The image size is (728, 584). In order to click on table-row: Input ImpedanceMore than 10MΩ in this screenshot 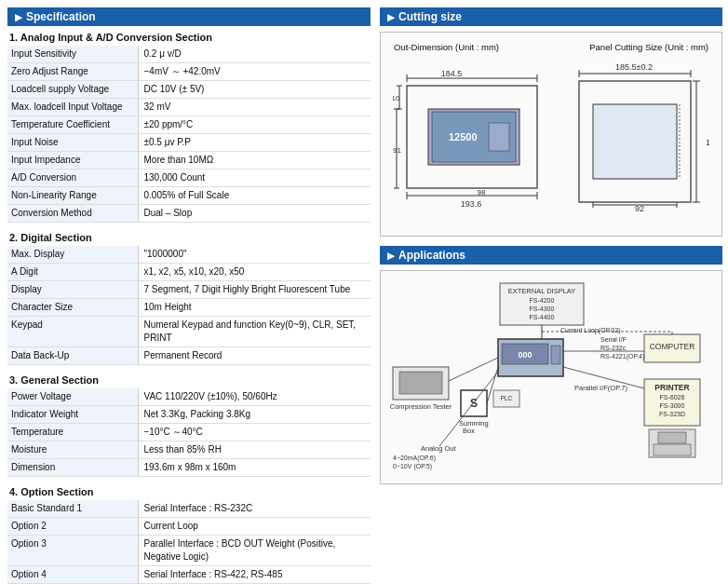, I will do `click(189, 160)`.